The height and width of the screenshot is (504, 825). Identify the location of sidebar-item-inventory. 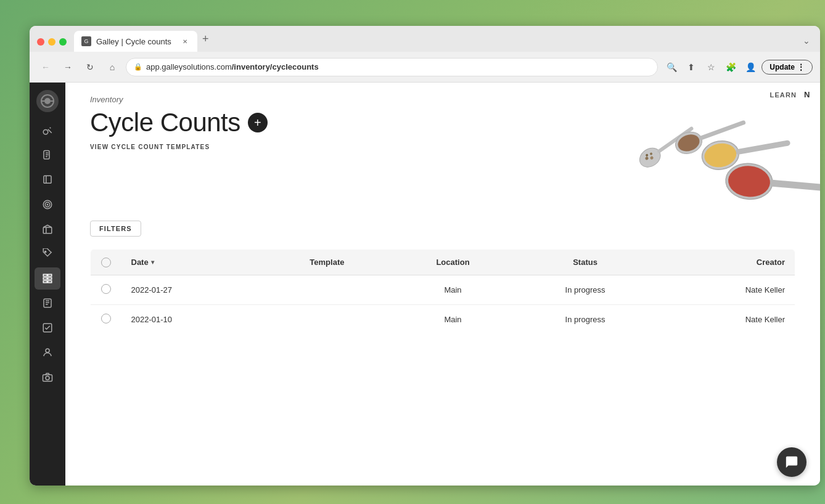
(47, 278).